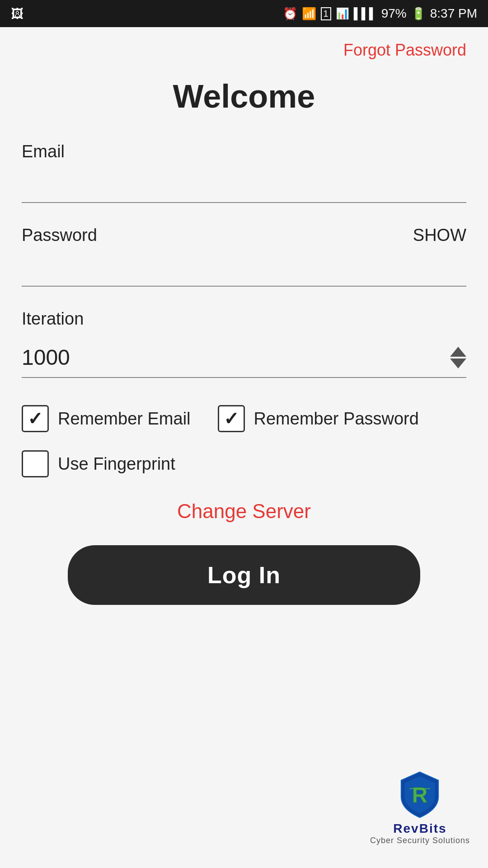  Describe the element at coordinates (117, 464) in the screenshot. I see `use-fingerprint-label: Use Fingerprint` at that location.